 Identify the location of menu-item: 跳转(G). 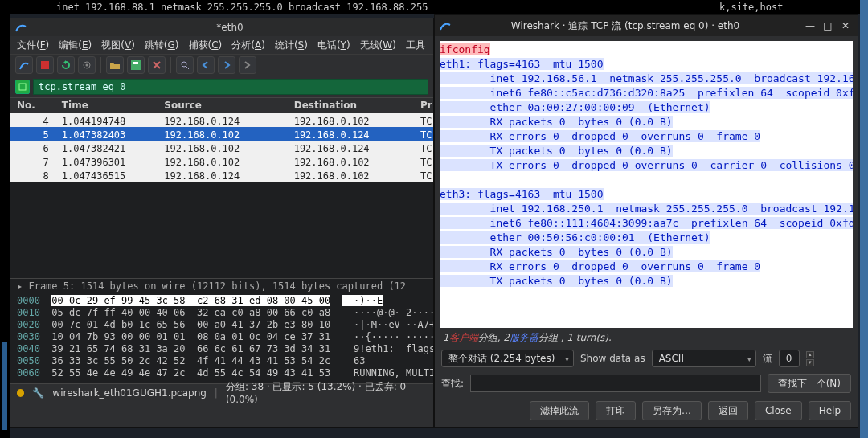
(162, 45).